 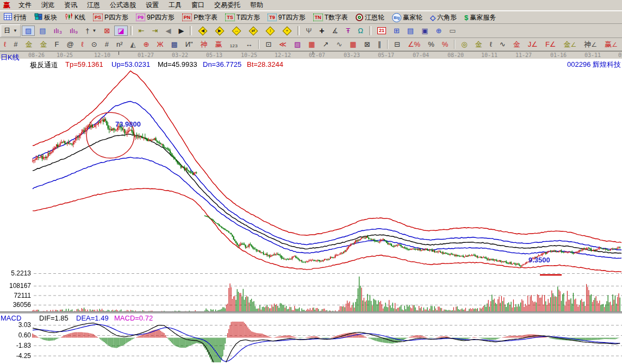 What do you see at coordinates (11, 318) in the screenshot?
I see `macd-pane-title: MACD` at bounding box center [11, 318].